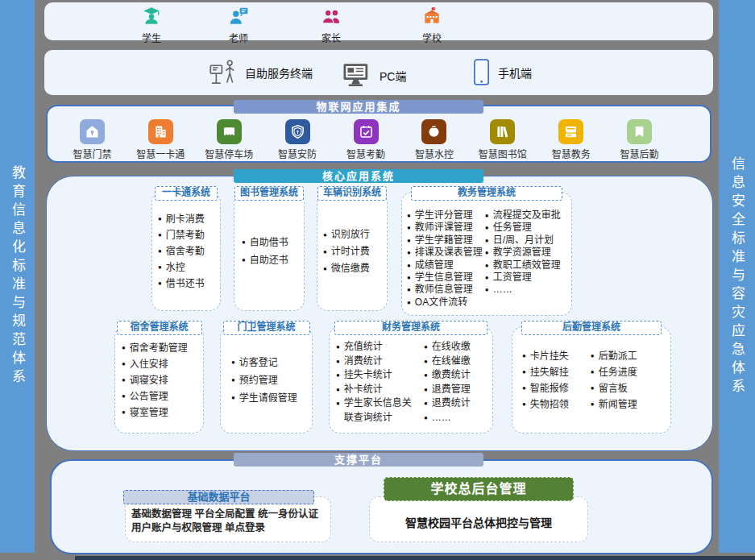  I want to click on list-item: ●识别放行, so click(346, 235).